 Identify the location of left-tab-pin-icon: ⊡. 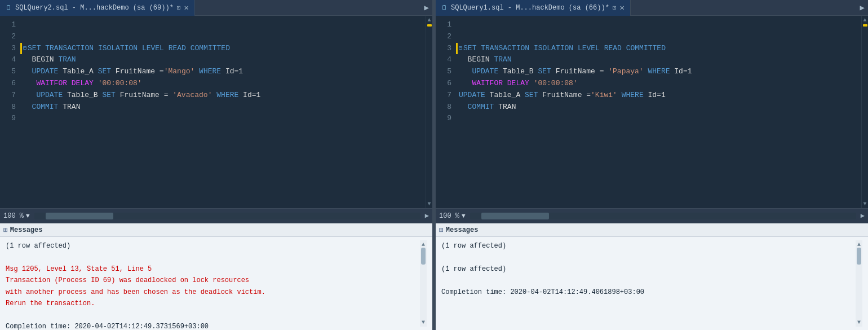
(179, 8).